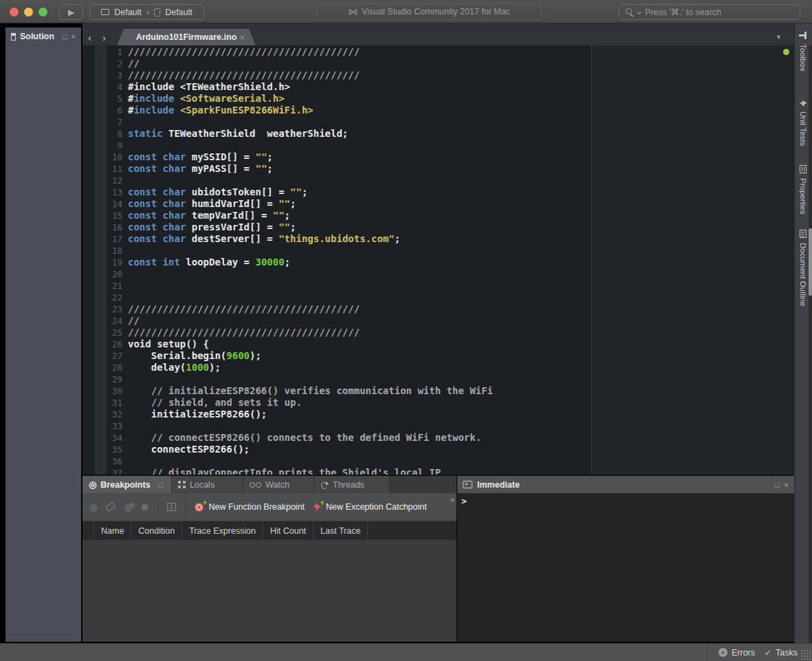 This screenshot has height=661, width=812. What do you see at coordinates (439, 216) in the screenshot?
I see `code-line-15: 15const char tempVarId[] = "";` at bounding box center [439, 216].